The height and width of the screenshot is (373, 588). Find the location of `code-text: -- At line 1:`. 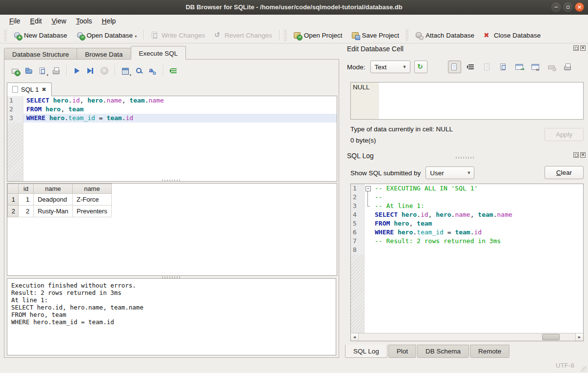

code-text: -- At line 1: is located at coordinates (477, 206).